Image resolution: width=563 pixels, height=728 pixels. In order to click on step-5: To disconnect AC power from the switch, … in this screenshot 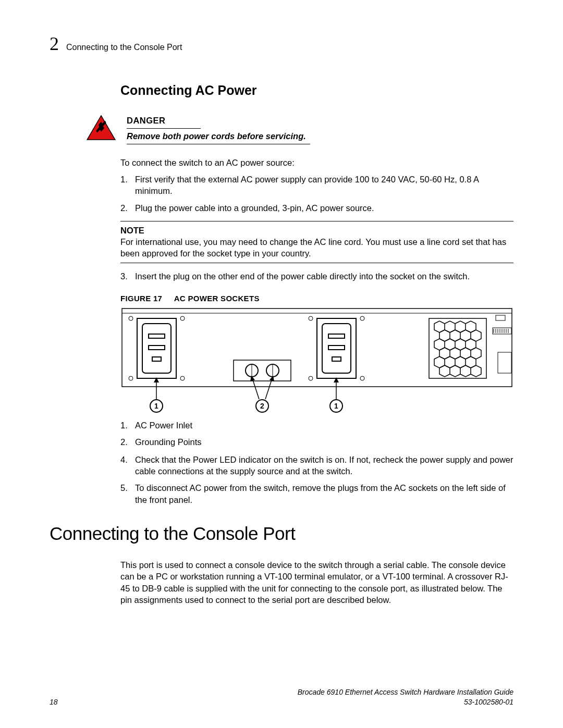, I will do `click(317, 494)`.